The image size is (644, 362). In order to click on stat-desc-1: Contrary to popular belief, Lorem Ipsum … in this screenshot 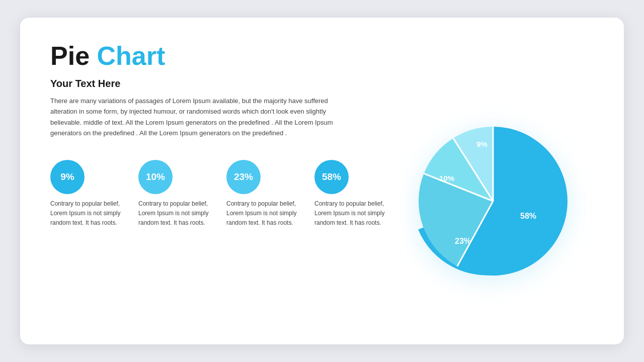, I will do `click(177, 214)`.